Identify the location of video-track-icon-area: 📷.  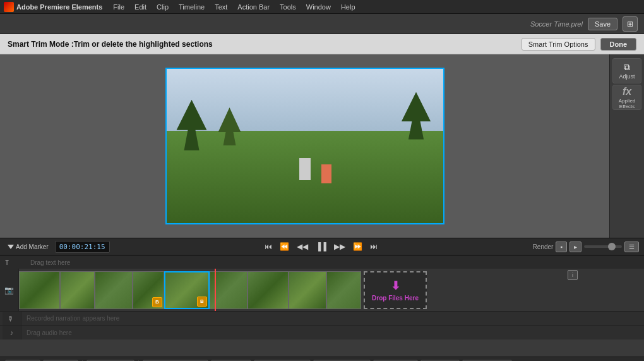
(9, 290).